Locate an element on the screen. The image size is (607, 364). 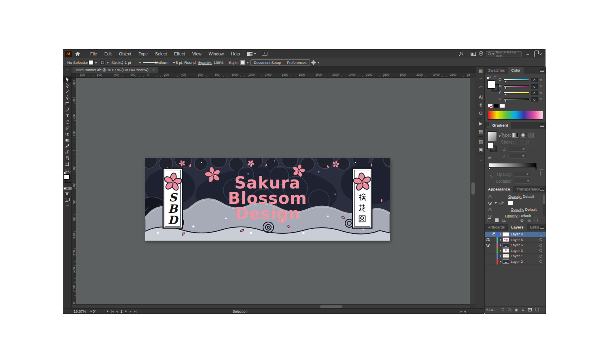
pen-tool is located at coordinates (67, 98).